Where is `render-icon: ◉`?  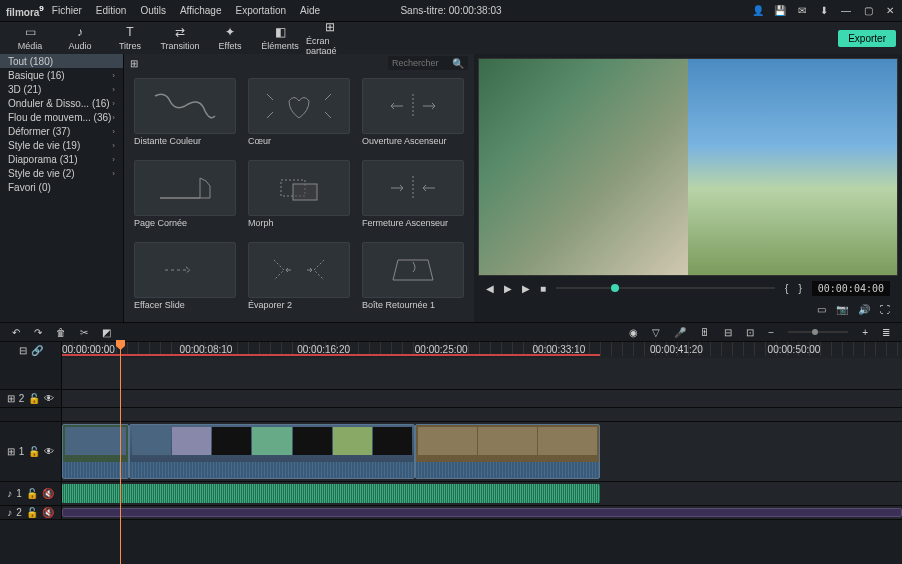
render-icon: ◉ is located at coordinates (634, 332).